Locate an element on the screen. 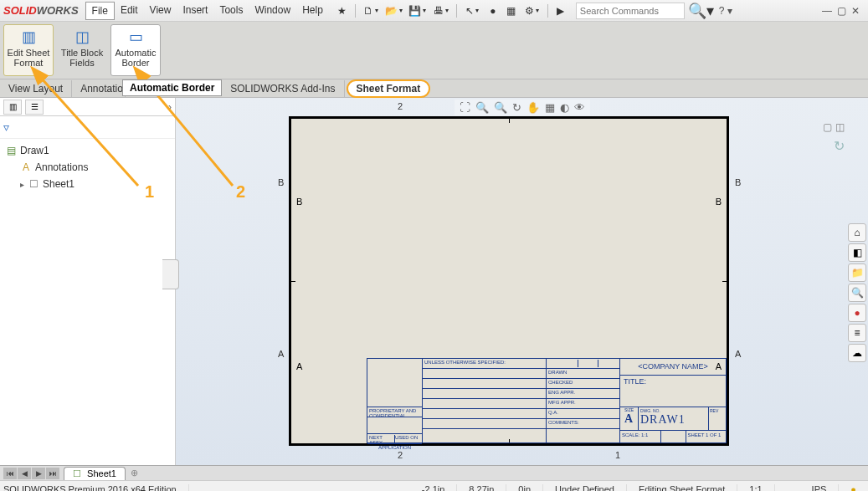 Image resolution: width=868 pixels, height=491 pixels. title-block-fields-button: ◫ Title Block Fields is located at coordinates (82, 50).